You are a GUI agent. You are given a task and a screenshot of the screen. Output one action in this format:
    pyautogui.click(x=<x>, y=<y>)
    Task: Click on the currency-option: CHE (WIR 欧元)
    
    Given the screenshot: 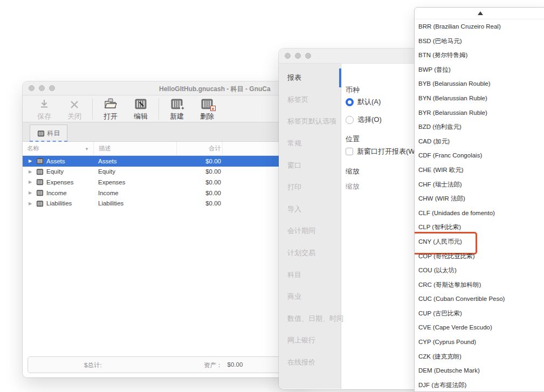 What is the action you would take?
    pyautogui.click(x=479, y=170)
    